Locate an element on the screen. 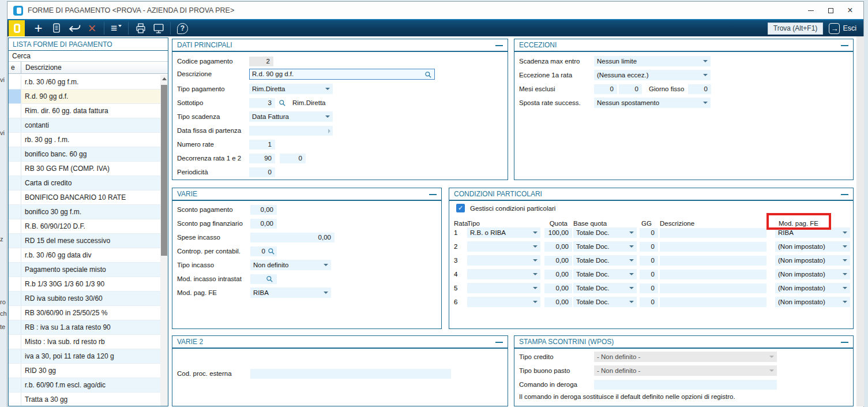 This screenshot has height=407, width=868. controp-contabil-field: 0 is located at coordinates (264, 252).